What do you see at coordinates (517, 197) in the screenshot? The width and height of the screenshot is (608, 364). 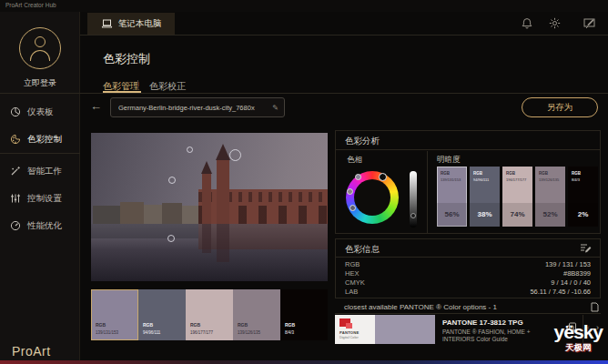 I see `brightness-swatch-3: RGB196/177/177 74%` at bounding box center [517, 197].